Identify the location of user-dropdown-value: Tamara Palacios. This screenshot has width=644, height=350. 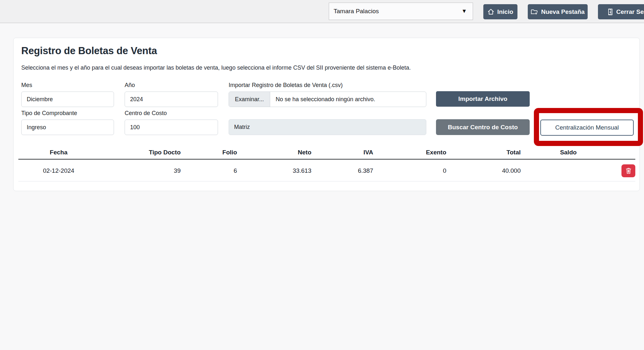
(356, 11).